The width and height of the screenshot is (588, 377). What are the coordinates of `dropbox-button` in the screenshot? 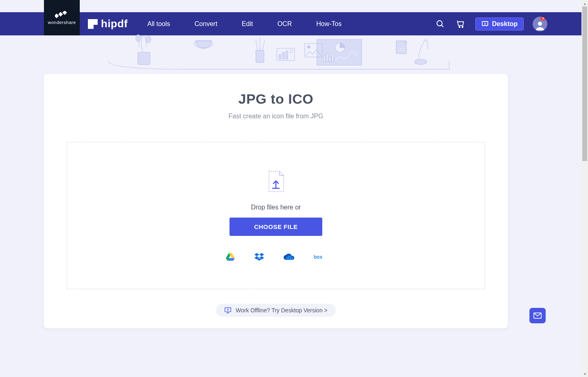 It's located at (259, 257).